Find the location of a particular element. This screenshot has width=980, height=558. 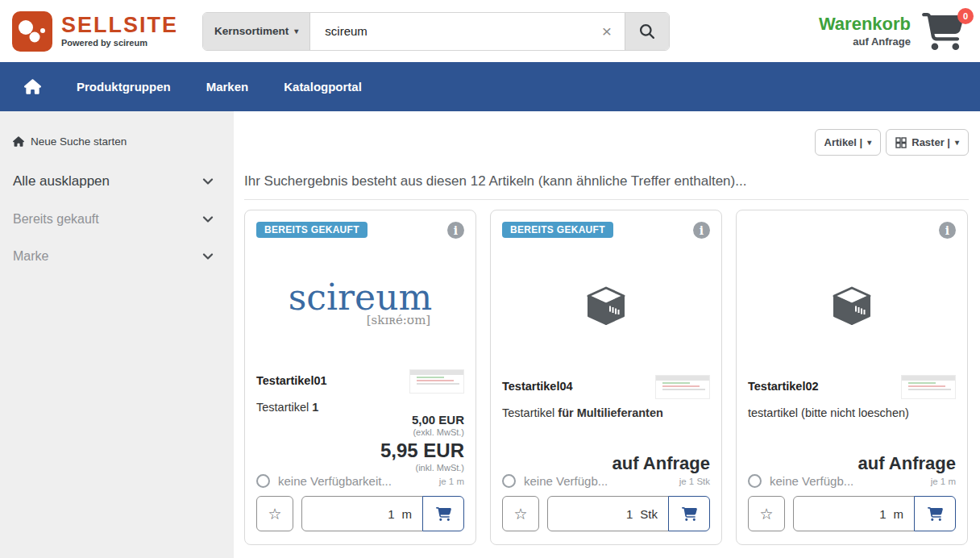

product-title: Testartikel04 is located at coordinates (538, 384).